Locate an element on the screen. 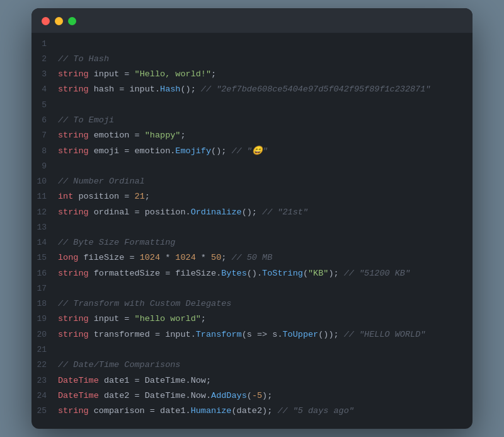 Image resolution: width=504 pixels, height=437 pixels. line-5: 5 is located at coordinates (252, 105).